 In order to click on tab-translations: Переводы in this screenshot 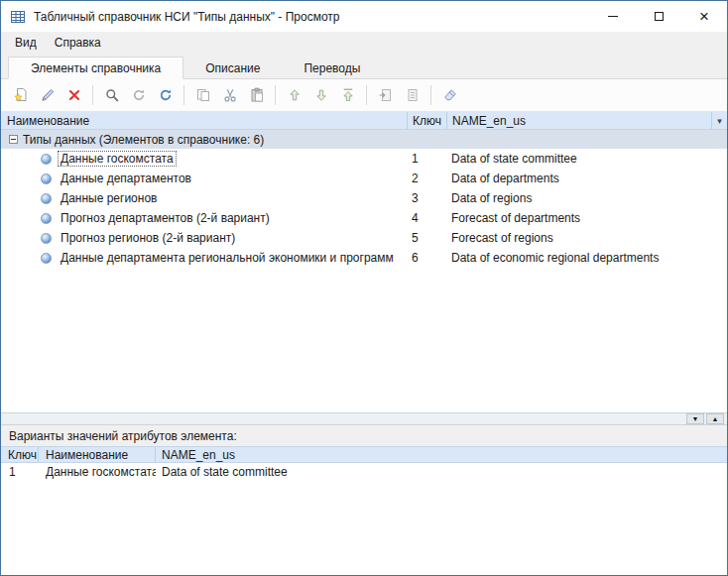, I will do `click(331, 67)`.